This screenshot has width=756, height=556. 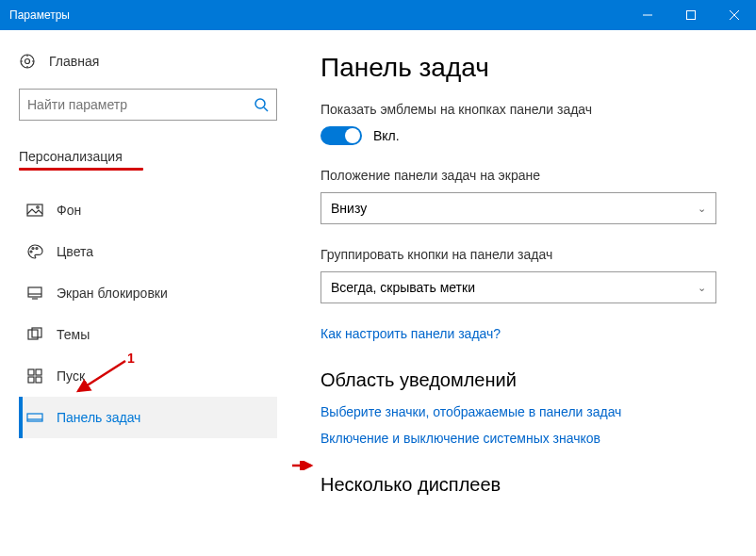 What do you see at coordinates (148, 105) in the screenshot?
I see `search-input` at bounding box center [148, 105].